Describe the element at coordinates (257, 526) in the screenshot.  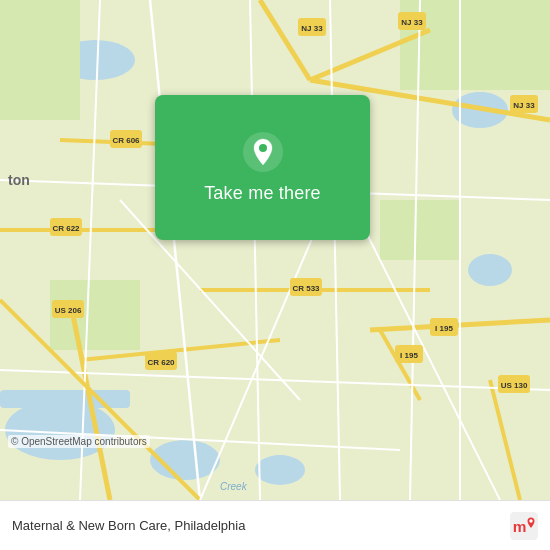
I see `location-text: Maternal & New Born Care, Philadelphia` at that location.